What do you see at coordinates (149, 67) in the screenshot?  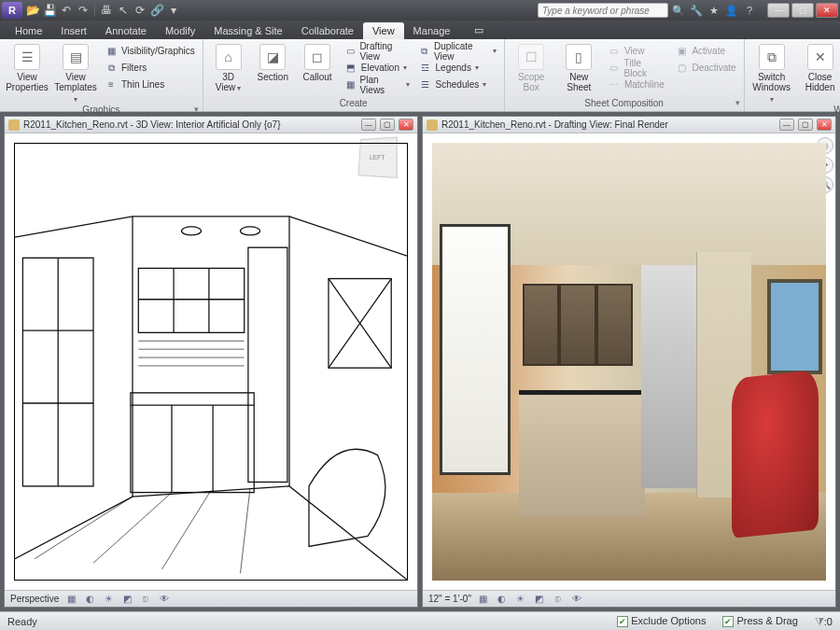 I see `filters-button: ⧉Filters` at bounding box center [149, 67].